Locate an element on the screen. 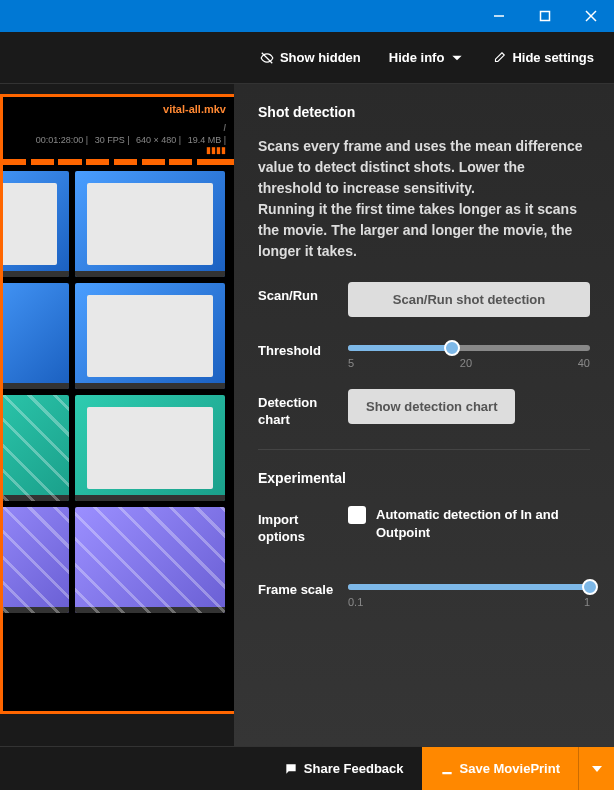 The width and height of the screenshot is (614, 790). share-feedback-label: Share Feedback is located at coordinates (354, 768).